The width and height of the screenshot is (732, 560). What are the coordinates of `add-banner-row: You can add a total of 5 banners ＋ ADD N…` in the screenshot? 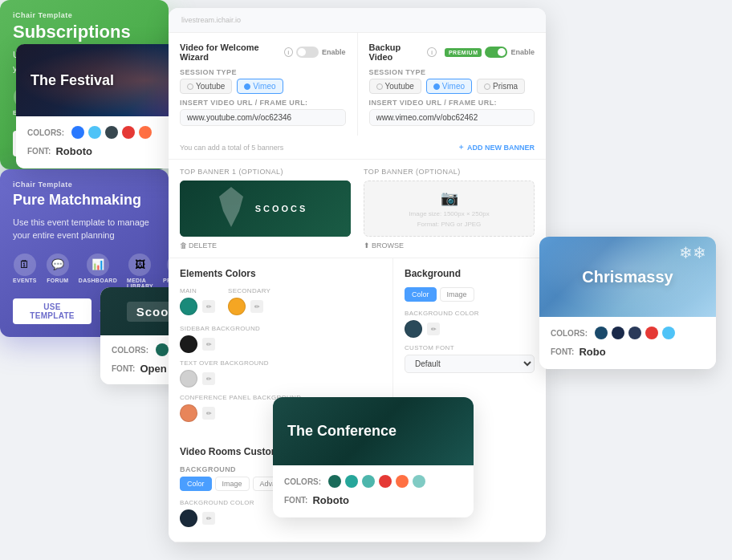 It's located at (357, 148).